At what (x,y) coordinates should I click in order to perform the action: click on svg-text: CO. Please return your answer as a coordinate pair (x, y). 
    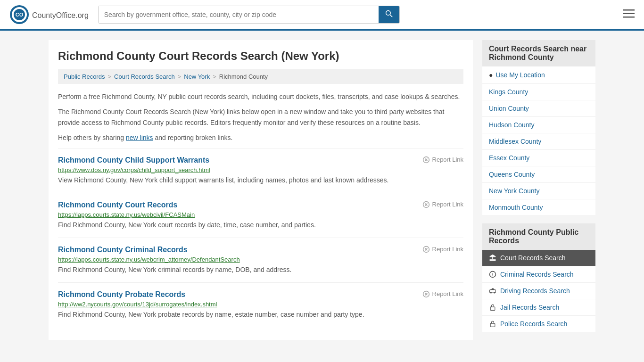
    Looking at the image, I should click on (20, 15).